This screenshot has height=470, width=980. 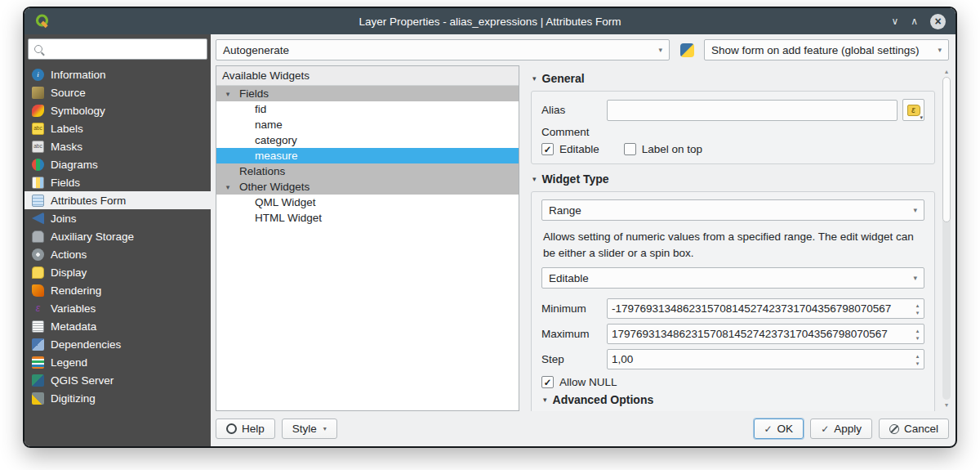 What do you see at coordinates (368, 124) in the screenshot?
I see `tree-item-name: name` at bounding box center [368, 124].